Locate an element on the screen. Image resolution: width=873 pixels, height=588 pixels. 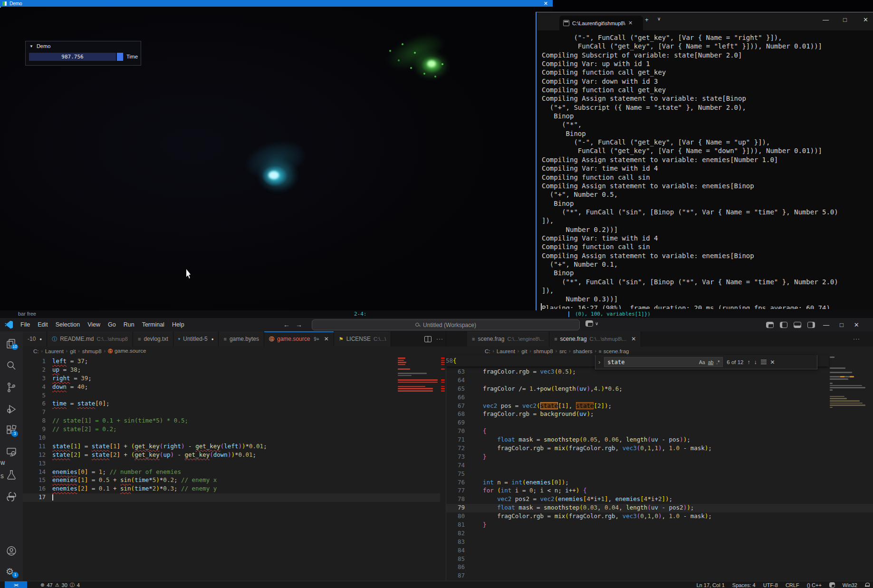
minimap-left is located at coordinates (418, 417).